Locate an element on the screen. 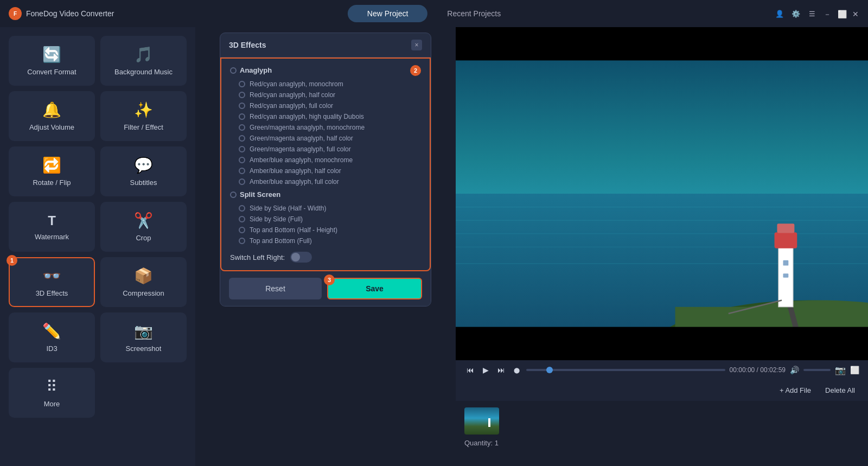  delete-all-button: Delete All is located at coordinates (840, 391).